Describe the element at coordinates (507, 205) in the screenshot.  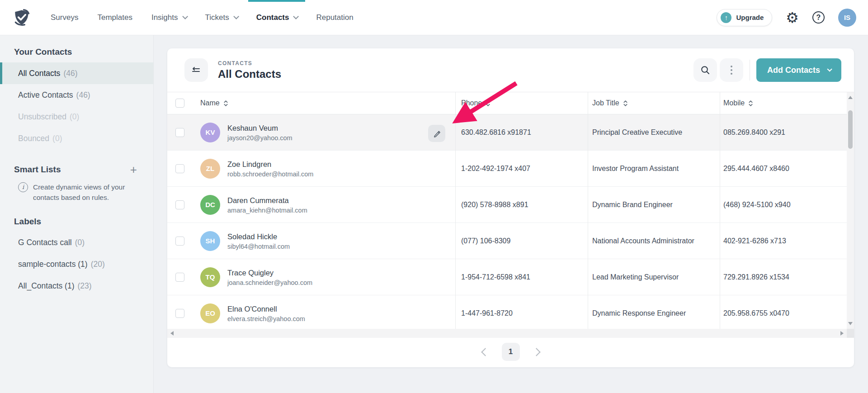
I see `table-row: DC Daren Cummerata amara_kiehn@hotmail.c…` at that location.